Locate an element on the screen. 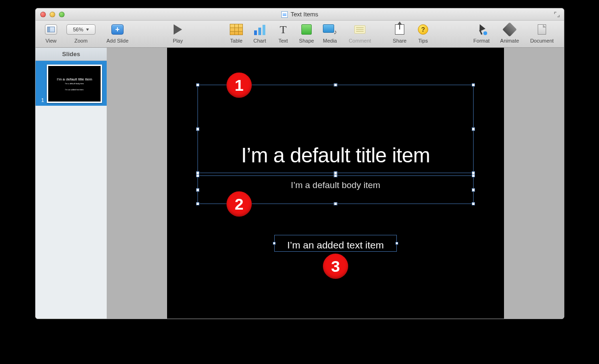 The width and height of the screenshot is (599, 364). callout-1: 1 is located at coordinates (239, 85).